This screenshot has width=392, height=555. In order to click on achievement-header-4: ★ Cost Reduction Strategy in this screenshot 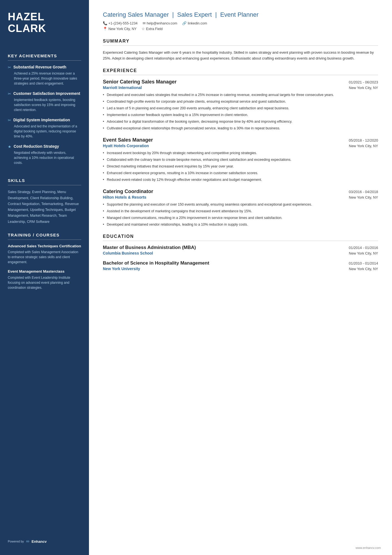, I will do `click(44, 146)`.